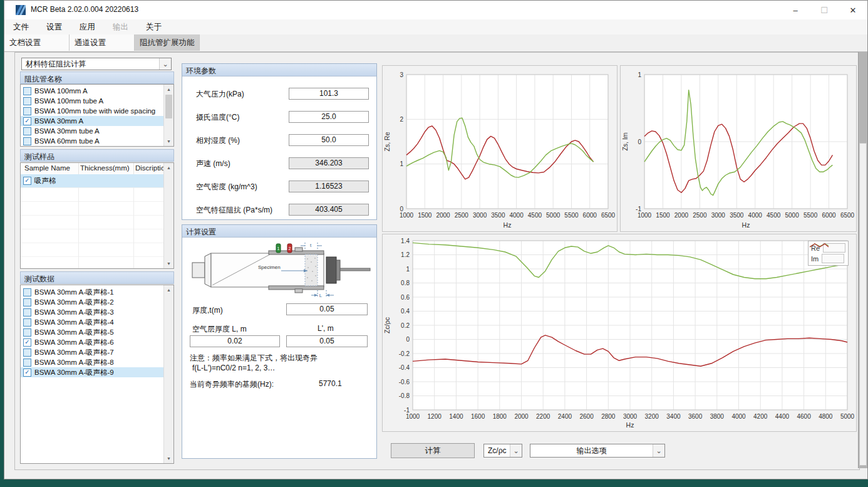 The image size is (868, 487). Describe the element at coordinates (327, 341) in the screenshot. I see `l-prime-input: 0.05` at that location.